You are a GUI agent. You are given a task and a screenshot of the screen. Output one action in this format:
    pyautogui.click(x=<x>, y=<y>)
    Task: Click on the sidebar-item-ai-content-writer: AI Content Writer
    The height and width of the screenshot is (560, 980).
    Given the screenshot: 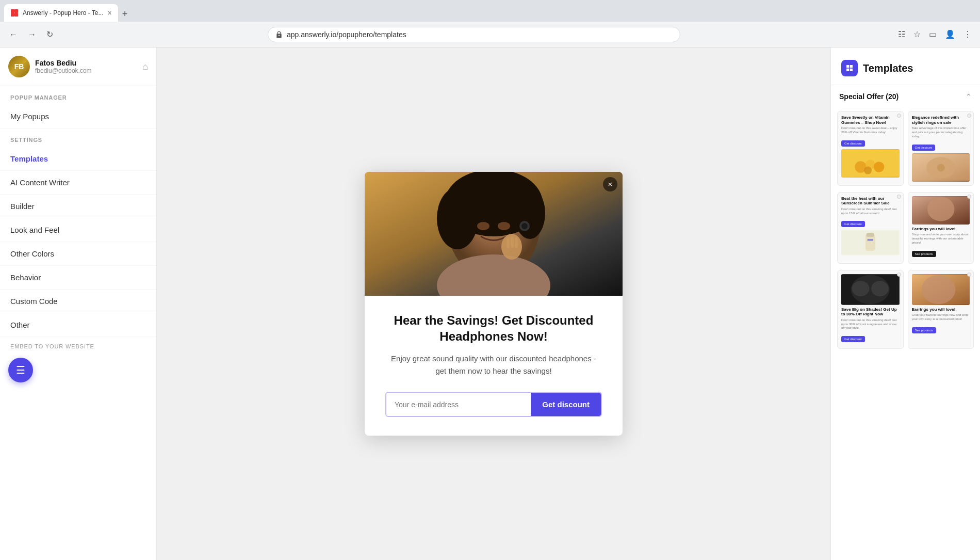 What is the action you would take?
    pyautogui.click(x=78, y=183)
    